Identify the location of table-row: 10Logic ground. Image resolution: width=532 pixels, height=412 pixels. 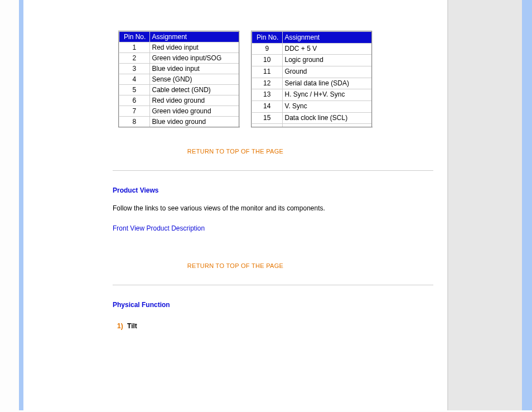
(312, 60).